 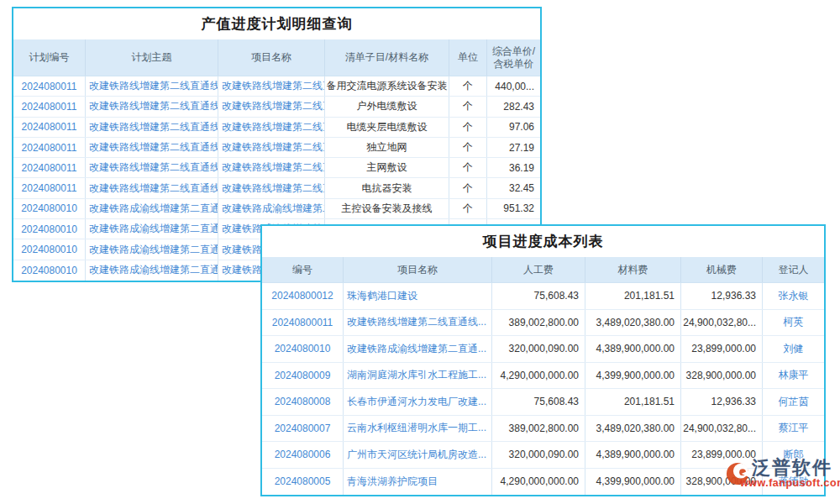 I want to click on machine-cost-value: 24,900,032,80..., so click(x=722, y=428).